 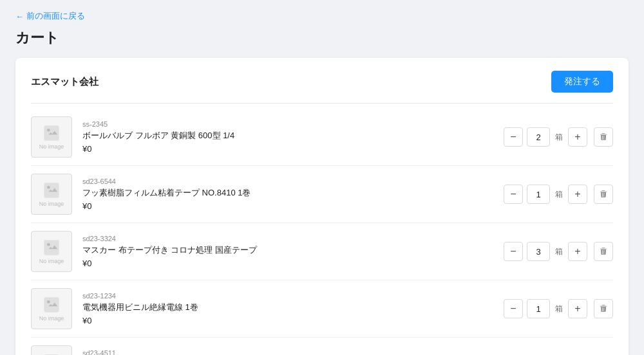 I want to click on item-sku: sd23-6544, so click(x=293, y=181).